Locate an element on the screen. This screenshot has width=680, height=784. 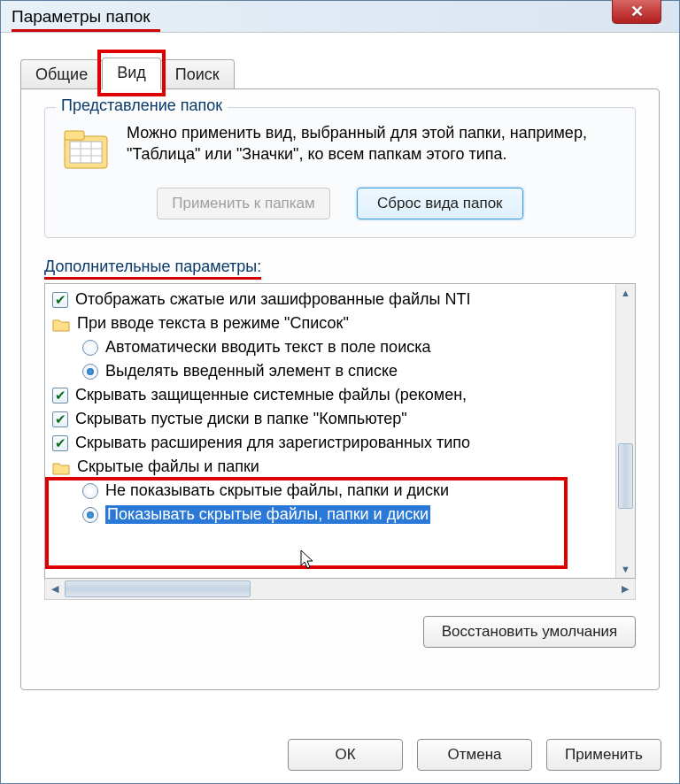
list-item-label: Не показывать скрытые файлы, папки и дис… is located at coordinates (277, 490).